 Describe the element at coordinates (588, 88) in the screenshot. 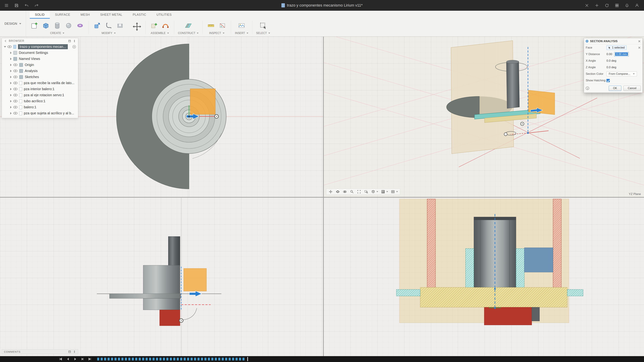

I see `info-icon` at that location.